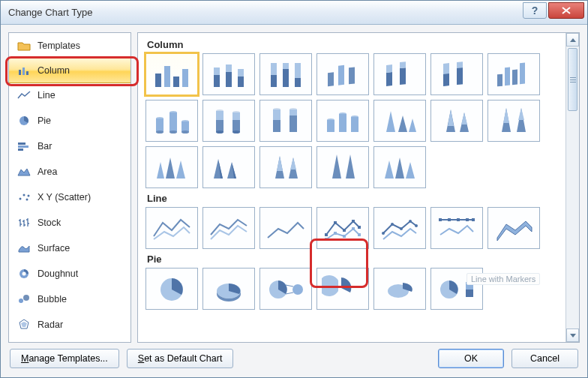  I want to click on chart-thumb-3d-pyramid, so click(400, 167).